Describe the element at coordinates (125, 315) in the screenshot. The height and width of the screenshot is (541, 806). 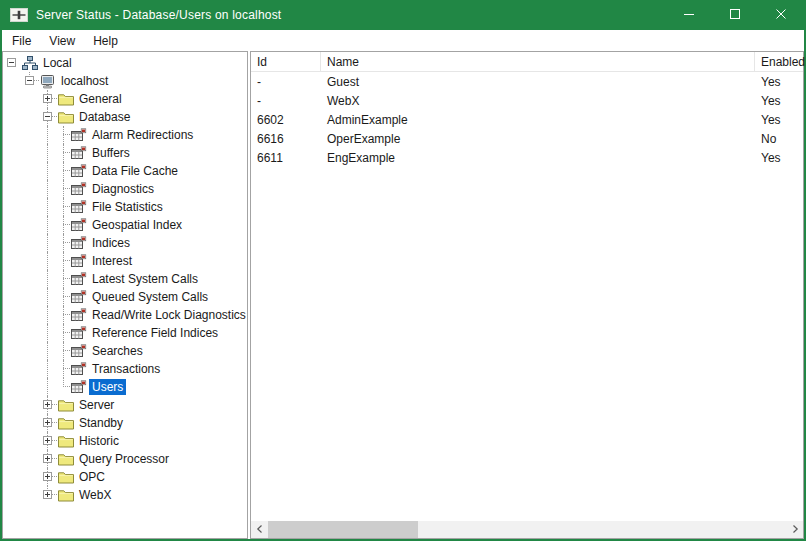
I see `tree-item-read-write-lock-diagnostics: Read/Write Lock Diagnostics` at that location.